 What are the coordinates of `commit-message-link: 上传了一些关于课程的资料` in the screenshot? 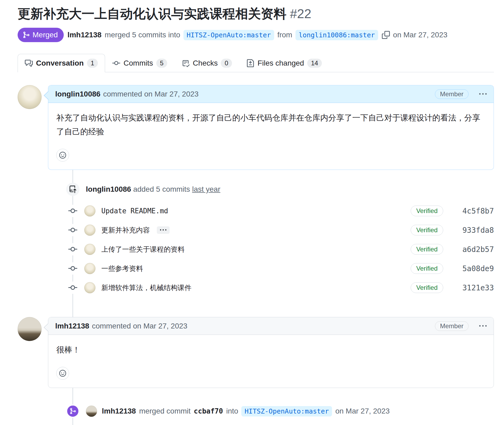 It's located at (143, 250).